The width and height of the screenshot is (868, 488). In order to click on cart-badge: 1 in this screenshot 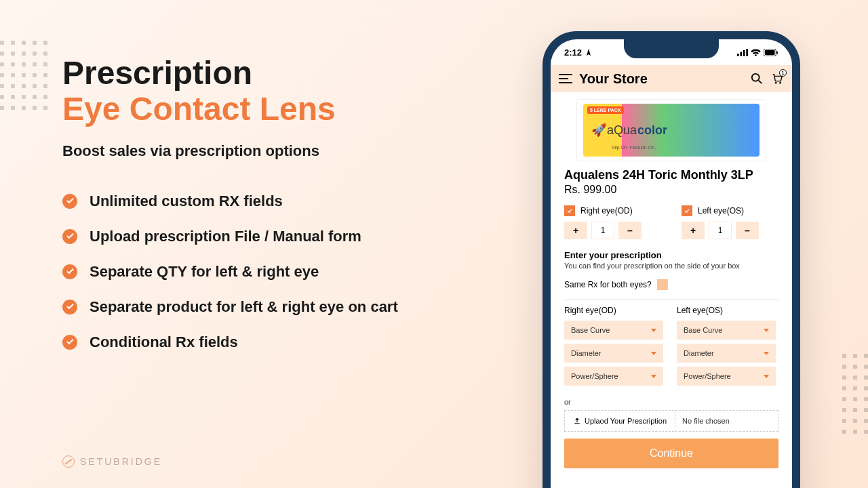, I will do `click(783, 73)`.